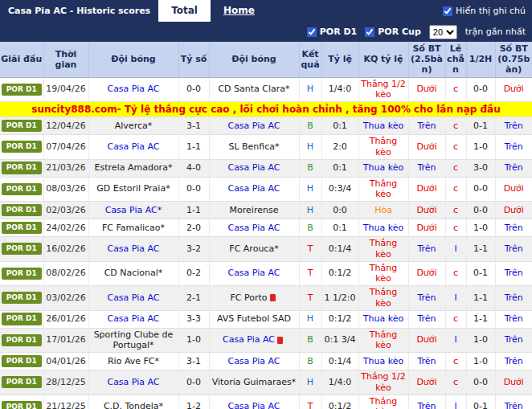 Image resolution: width=532 pixels, height=409 pixels. I want to click on away-team-name: Moreirense, so click(254, 211).